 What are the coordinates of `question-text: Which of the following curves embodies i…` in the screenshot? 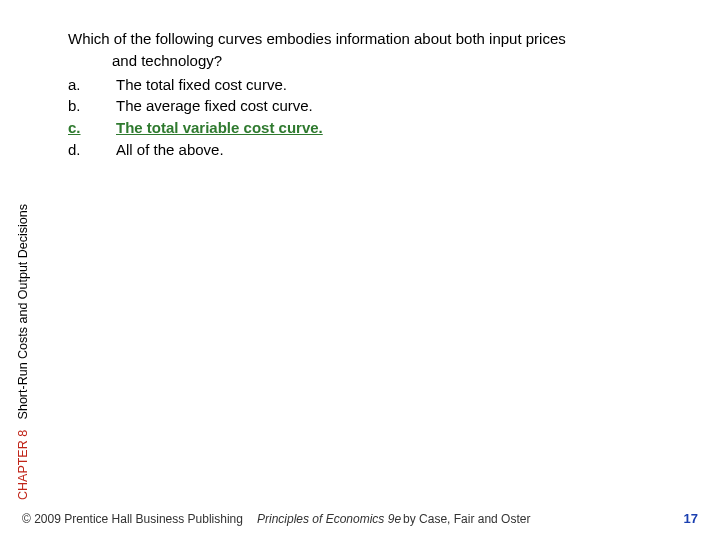 It's located at (378, 50).